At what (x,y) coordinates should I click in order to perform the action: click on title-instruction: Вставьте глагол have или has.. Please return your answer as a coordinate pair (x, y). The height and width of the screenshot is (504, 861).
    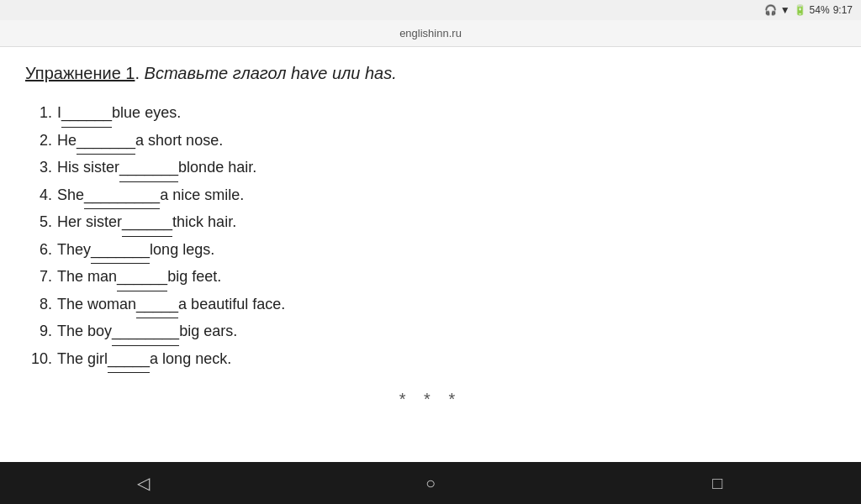
    Looking at the image, I should click on (271, 73).